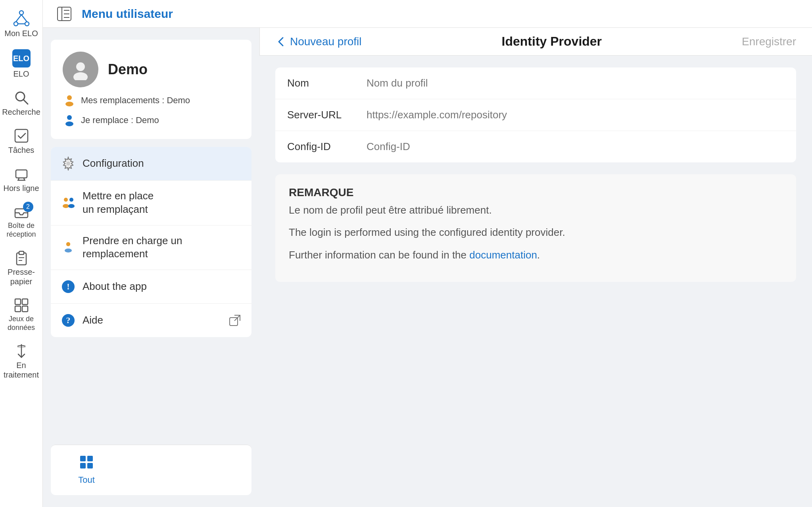 This screenshot has width=812, height=507. What do you see at coordinates (21, 212) in the screenshot?
I see `inbox-icon: 2` at bounding box center [21, 212].